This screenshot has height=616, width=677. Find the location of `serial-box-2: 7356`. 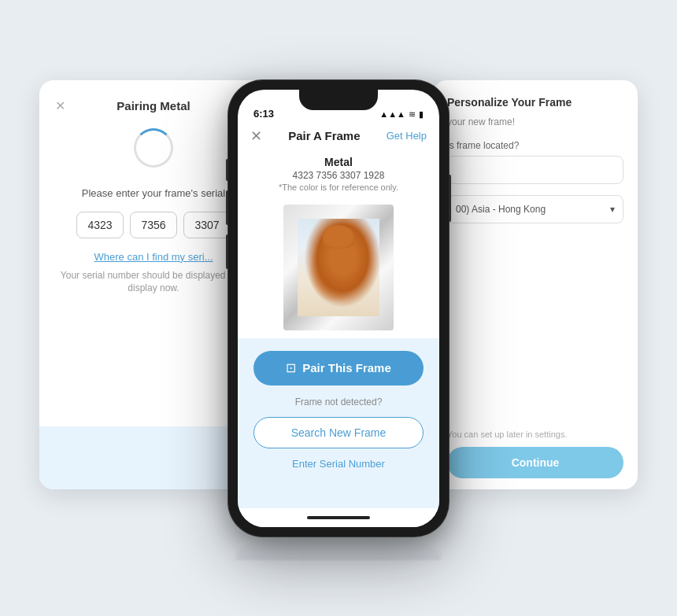

serial-box-2: 7356 is located at coordinates (154, 225).